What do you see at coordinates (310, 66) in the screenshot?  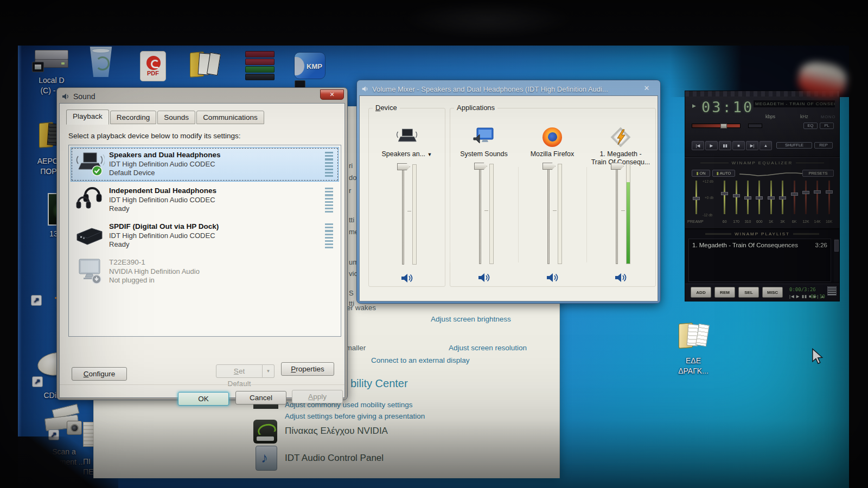 I see `desktop-icon-kmplayer: KMP` at bounding box center [310, 66].